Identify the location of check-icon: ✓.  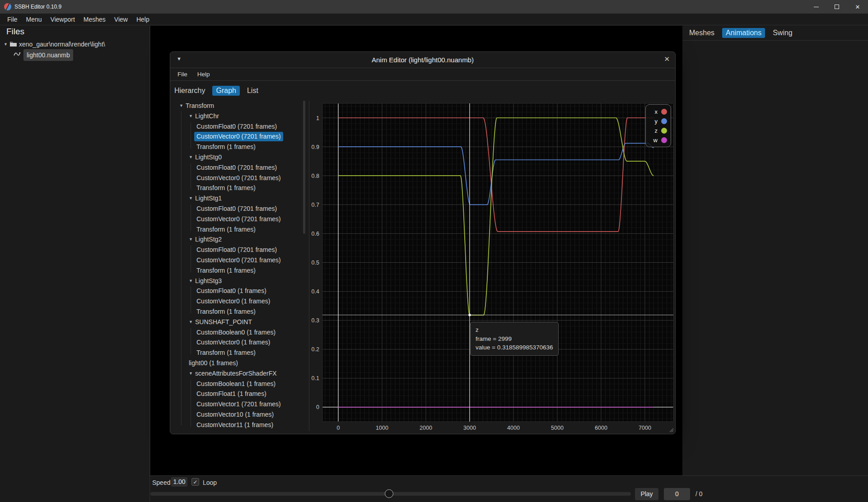
(195, 482).